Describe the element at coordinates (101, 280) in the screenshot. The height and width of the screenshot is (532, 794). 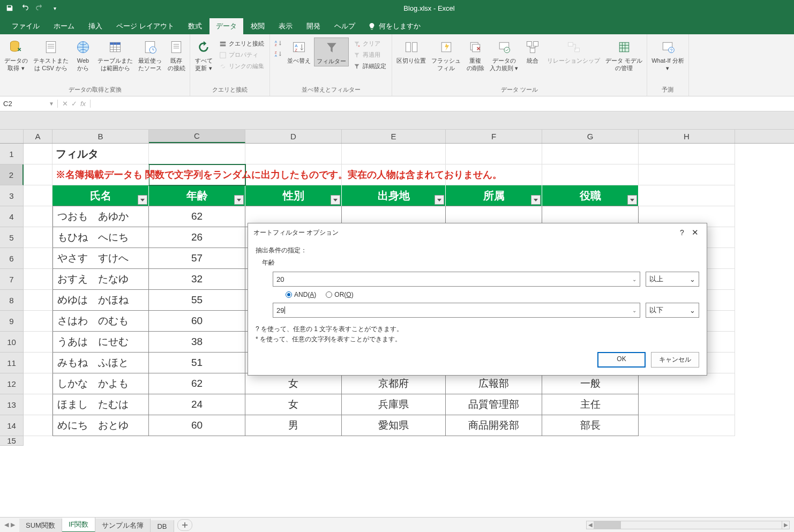
I see `cell-b7: おすえ たなゆ` at that location.